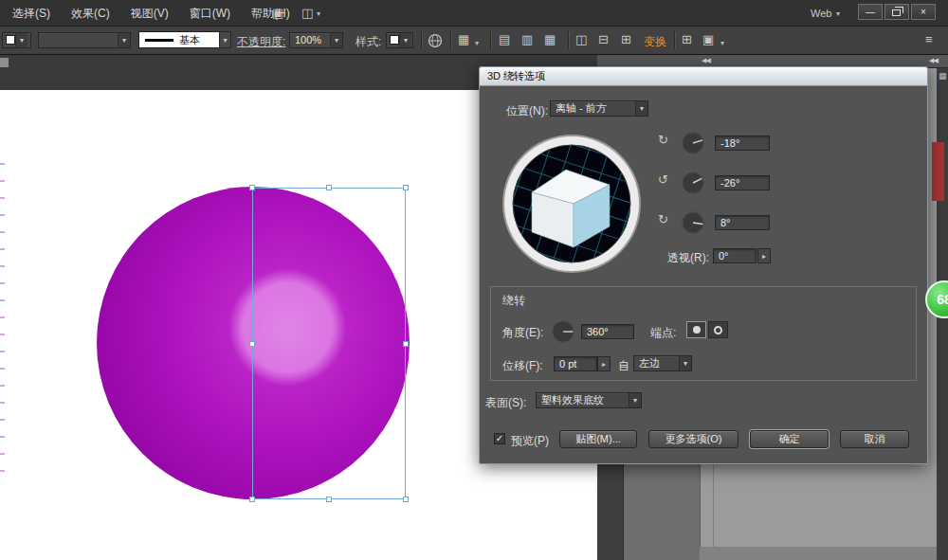 This screenshot has width=948, height=560. What do you see at coordinates (504, 40) in the screenshot?
I see `align-left-icon: ▤` at bounding box center [504, 40].